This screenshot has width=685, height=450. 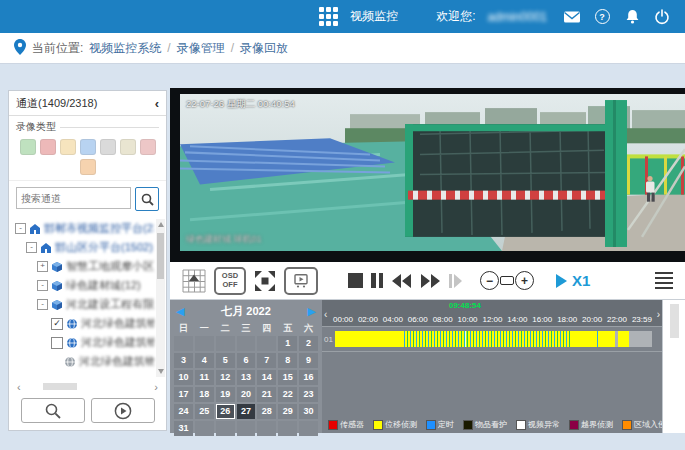 What do you see at coordinates (57, 343) in the screenshot?
I see `channel-checkbox-unchecked` at bounding box center [57, 343].